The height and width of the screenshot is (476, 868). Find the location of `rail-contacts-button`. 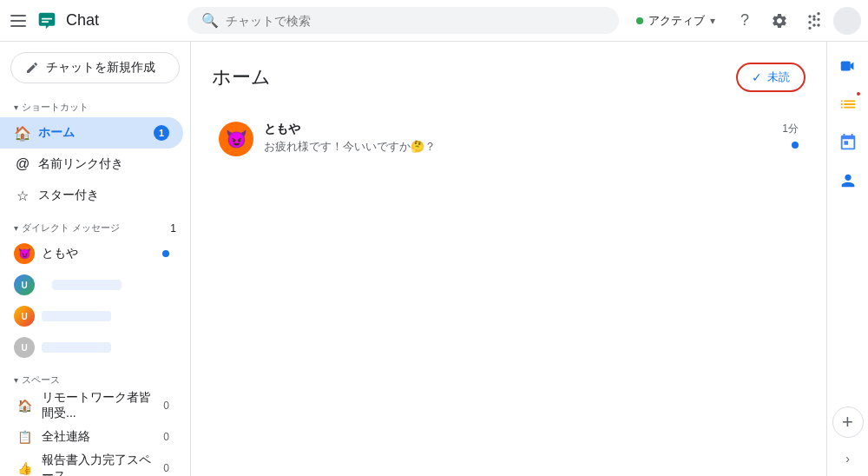

rail-contacts-button is located at coordinates (848, 181).